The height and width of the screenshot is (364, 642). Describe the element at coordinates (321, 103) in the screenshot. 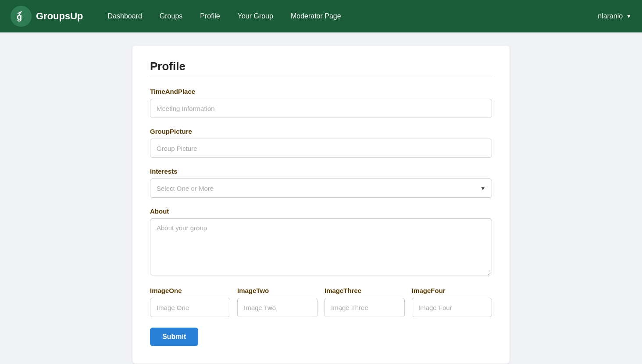

I see `time-and-place-group: TimeAndPlace` at that location.